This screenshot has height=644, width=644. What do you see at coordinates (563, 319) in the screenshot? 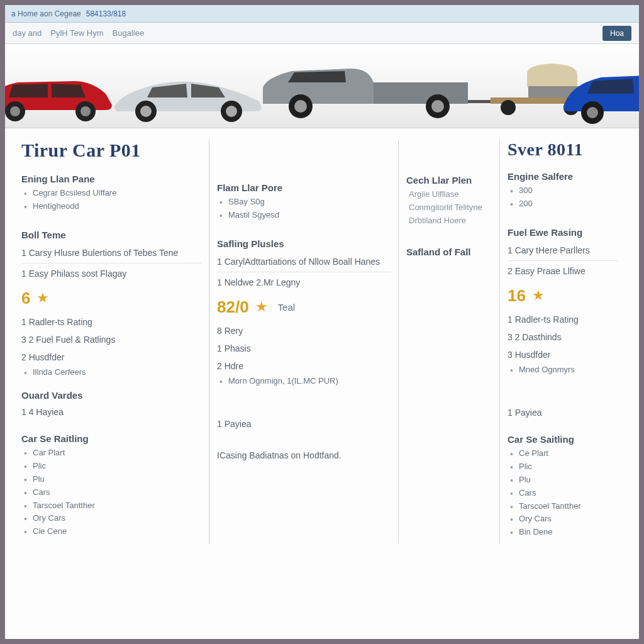
I see `col4-line-3: 1 Radler-ts Rating` at bounding box center [563, 319].